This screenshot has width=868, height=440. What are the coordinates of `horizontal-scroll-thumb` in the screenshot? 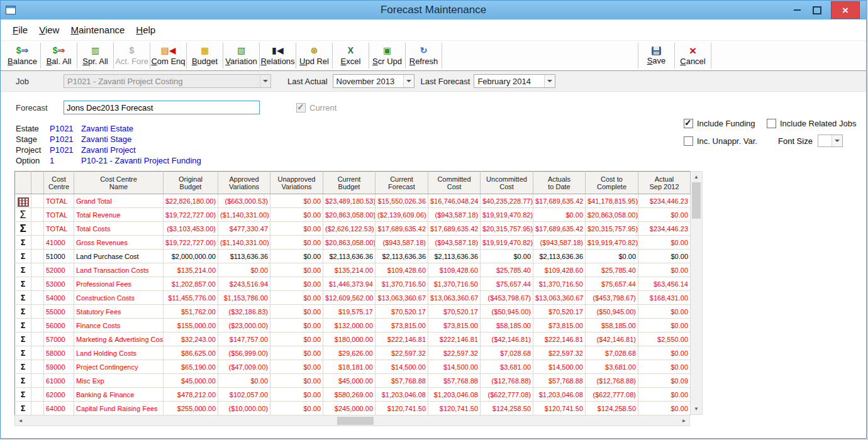 It's located at (355, 421).